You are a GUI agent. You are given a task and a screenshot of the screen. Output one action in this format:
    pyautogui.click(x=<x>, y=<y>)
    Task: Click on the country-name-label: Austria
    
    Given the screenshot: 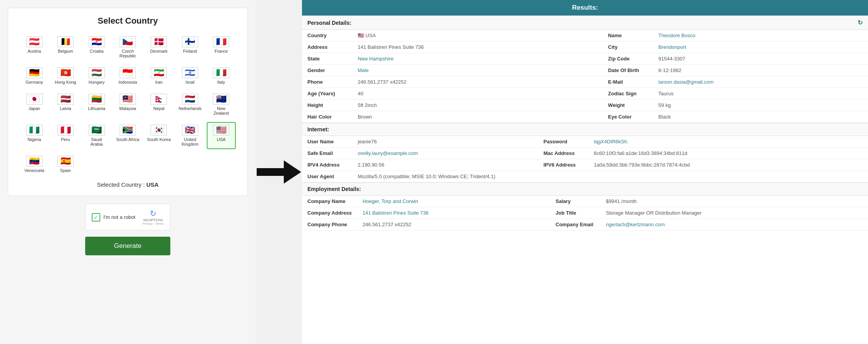 What is the action you would take?
    pyautogui.click(x=34, y=51)
    